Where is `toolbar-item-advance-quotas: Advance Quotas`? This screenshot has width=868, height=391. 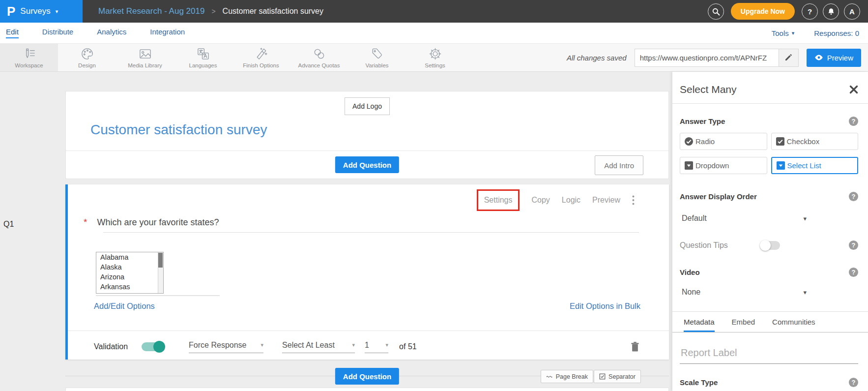 toolbar-item-advance-quotas: Advance Quotas is located at coordinates (319, 58).